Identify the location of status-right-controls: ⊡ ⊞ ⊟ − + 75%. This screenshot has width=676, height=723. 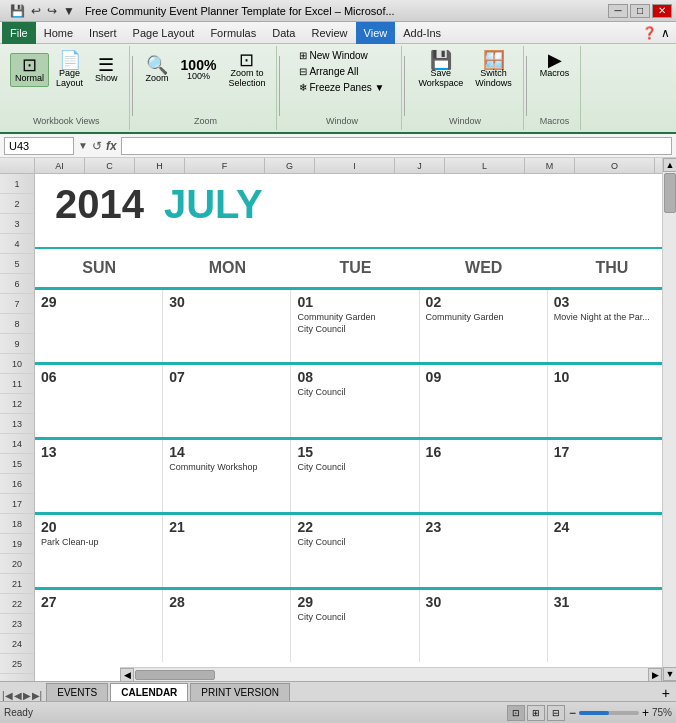
(590, 713).